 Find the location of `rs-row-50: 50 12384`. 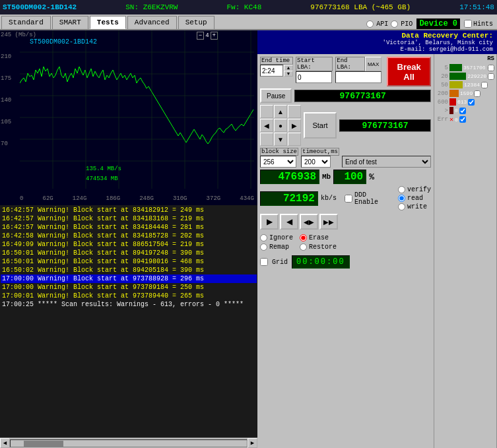

rs-row-50: 50 12384 is located at coordinates (465, 84).